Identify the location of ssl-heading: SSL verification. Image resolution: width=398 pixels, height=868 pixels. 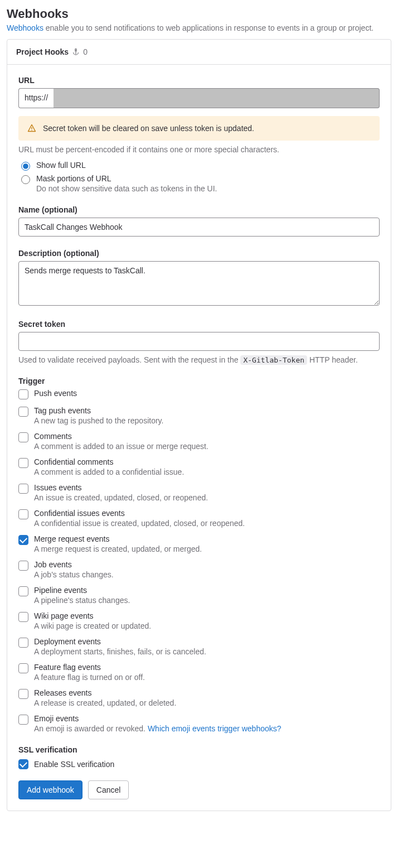
(199, 750).